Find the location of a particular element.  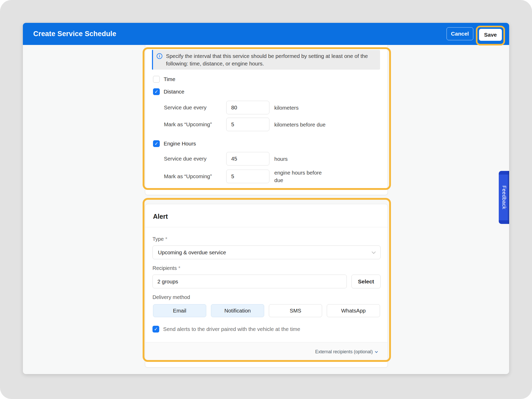

driver-alert-checkbox: ✓ is located at coordinates (156, 329).